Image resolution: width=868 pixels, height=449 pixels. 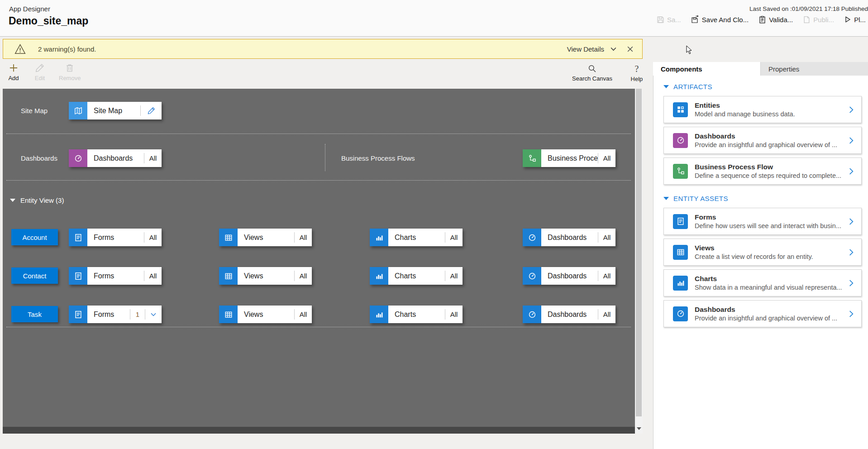 What do you see at coordinates (109, 314) in the screenshot?
I see `tile-label: Forms` at bounding box center [109, 314].